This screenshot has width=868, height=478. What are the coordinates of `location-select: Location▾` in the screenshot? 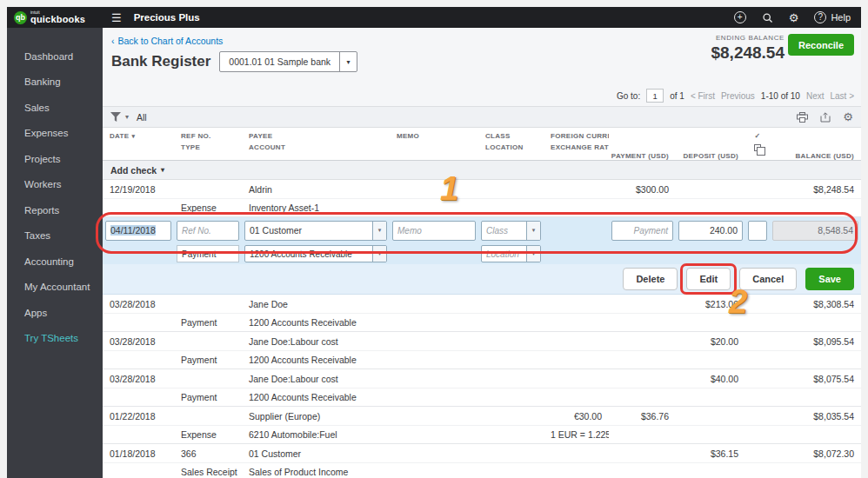 It's located at (511, 254).